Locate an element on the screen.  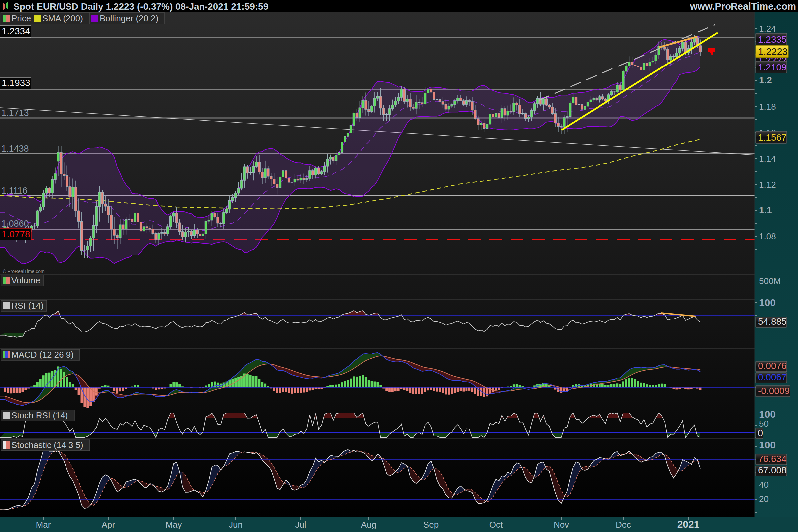
svg-text: 1.0778 is located at coordinates (16, 234).